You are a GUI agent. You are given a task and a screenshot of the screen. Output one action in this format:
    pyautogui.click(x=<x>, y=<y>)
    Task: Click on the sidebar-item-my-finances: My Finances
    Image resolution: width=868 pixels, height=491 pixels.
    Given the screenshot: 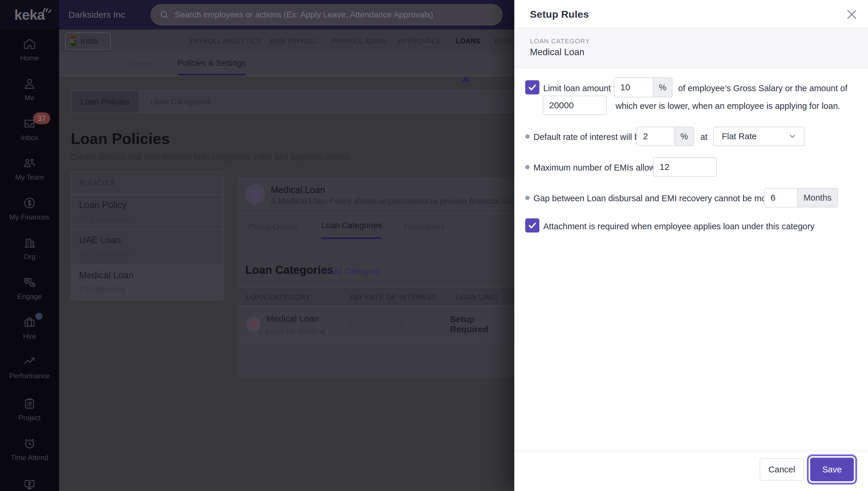 What is the action you would take?
    pyautogui.click(x=30, y=214)
    